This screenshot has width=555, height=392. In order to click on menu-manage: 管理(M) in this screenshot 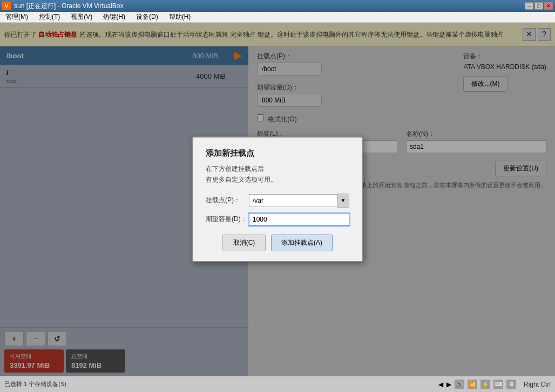, I will do `click(17, 17)`.